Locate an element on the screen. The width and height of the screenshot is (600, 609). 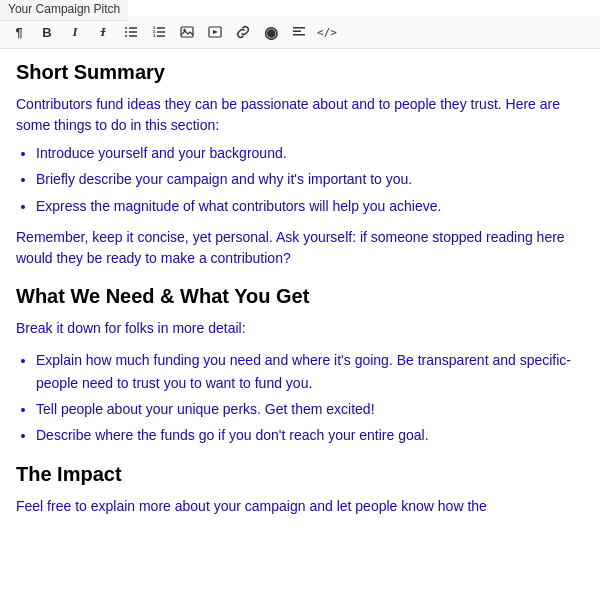
ordered-list-button: 1. 2. 3. is located at coordinates (159, 32).